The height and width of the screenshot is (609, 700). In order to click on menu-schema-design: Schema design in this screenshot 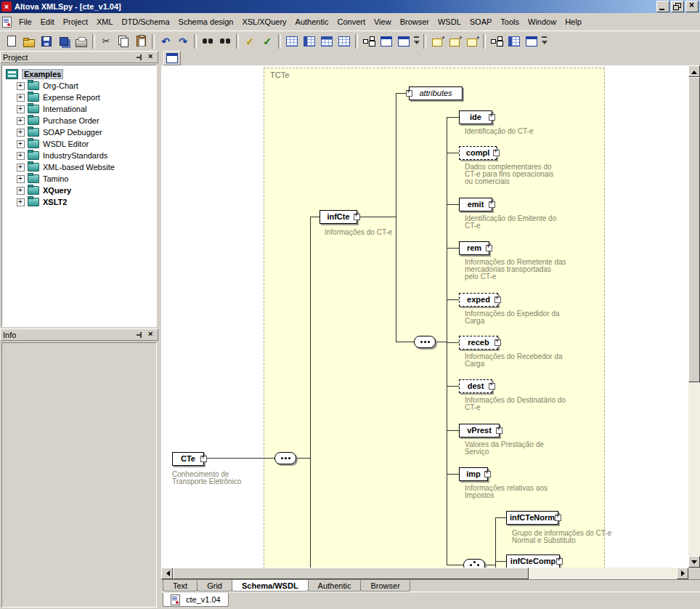, I will do `click(206, 22)`.